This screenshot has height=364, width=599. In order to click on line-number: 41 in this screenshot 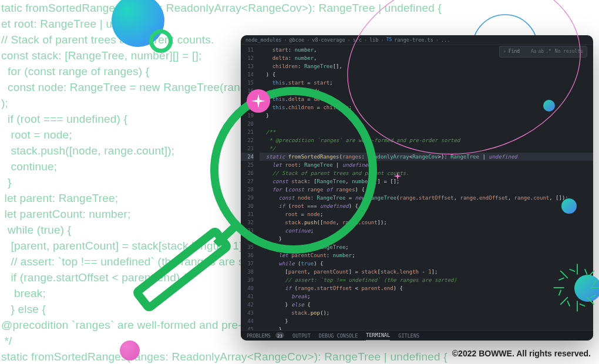, I will do `click(247, 296)`.